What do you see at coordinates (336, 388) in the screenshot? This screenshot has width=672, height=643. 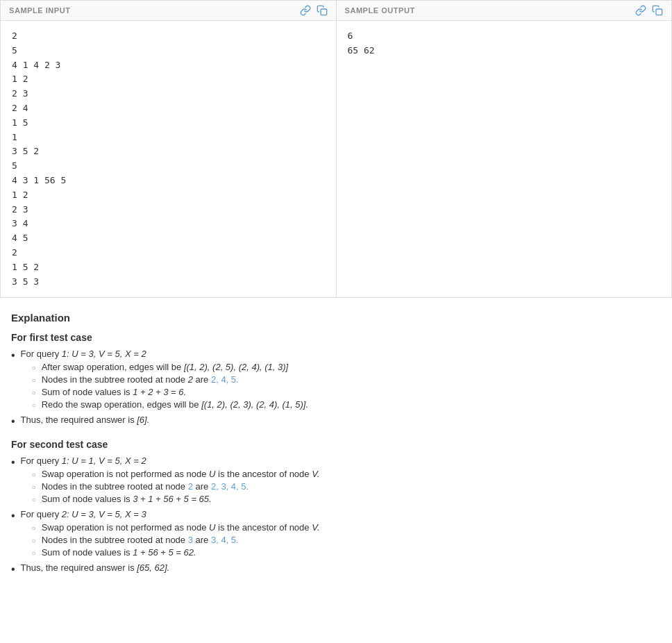 I see `test-case-1-queries: • For query 1: U = 3, V = 5, X = 2 ○ Aft…` at bounding box center [336, 388].